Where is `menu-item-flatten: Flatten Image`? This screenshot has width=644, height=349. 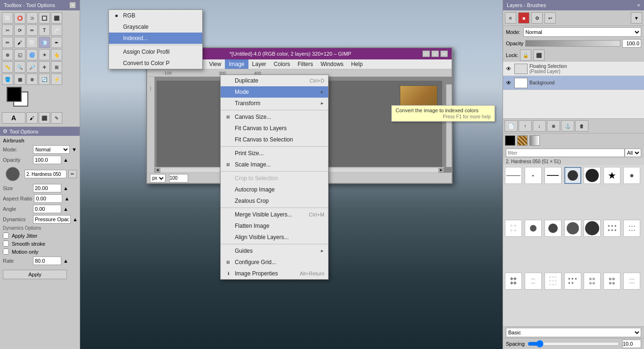
menu-item-flatten: Flatten Image is located at coordinates (274, 226).